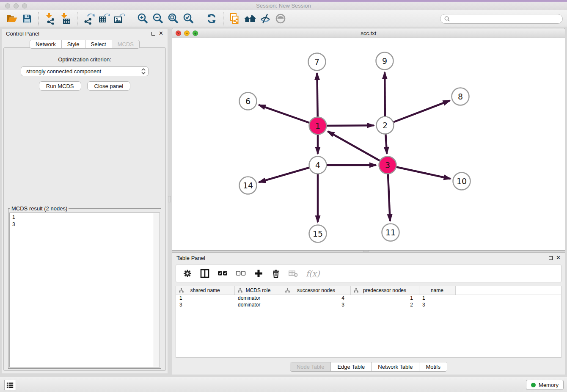 The image size is (567, 392). Describe the element at coordinates (369, 33) in the screenshot. I see `network-window-titlebar: ✕ − ＋ scc.txt` at that location.